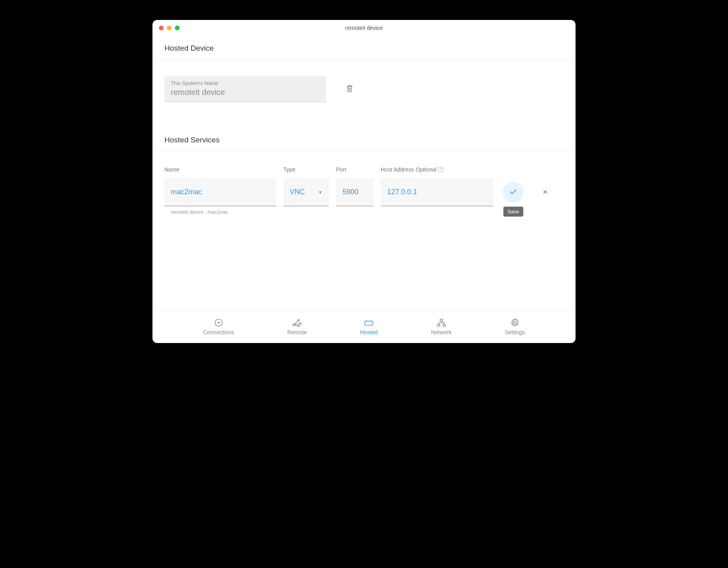  I want to click on check-icon, so click(513, 192).